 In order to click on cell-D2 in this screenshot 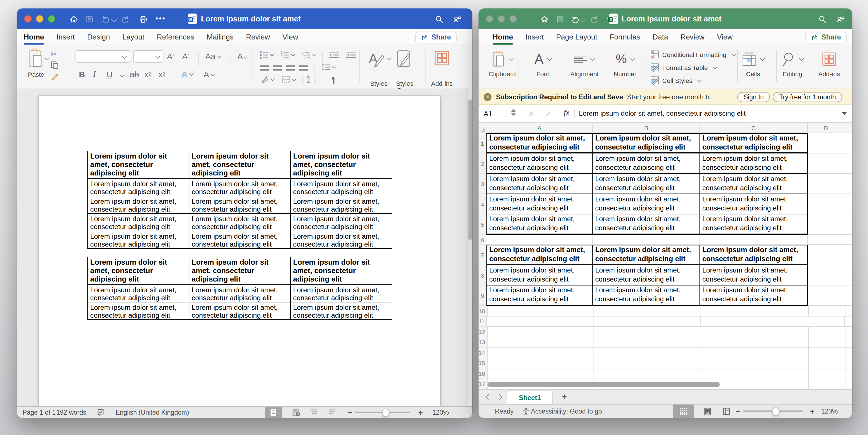, I will do `click(826, 164)`.